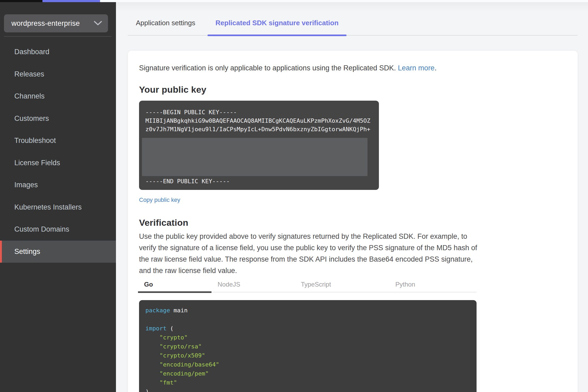 Image resolution: width=588 pixels, height=392 pixels. I want to click on sidebar-item-channels: Channels, so click(58, 96).